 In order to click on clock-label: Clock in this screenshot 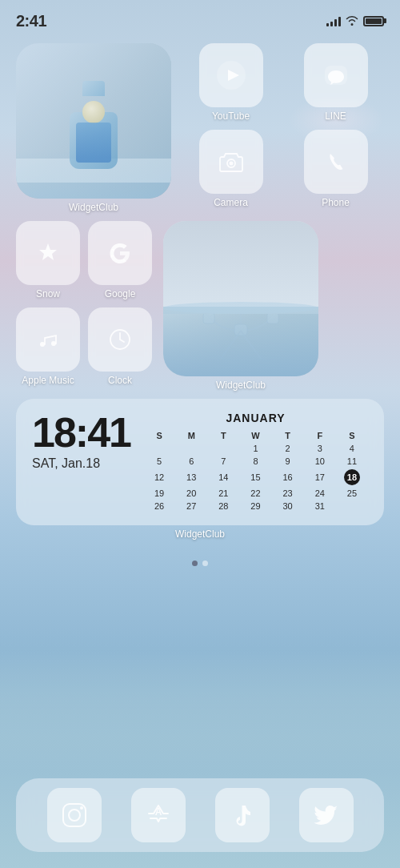, I will do `click(120, 380)`.